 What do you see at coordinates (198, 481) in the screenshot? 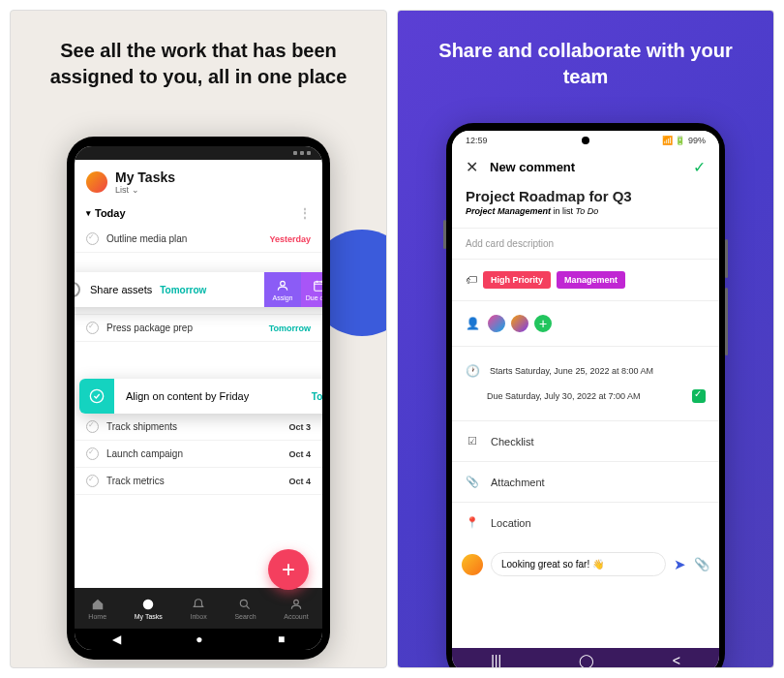
I see `task-row: Track metricsOct 4` at bounding box center [198, 481].